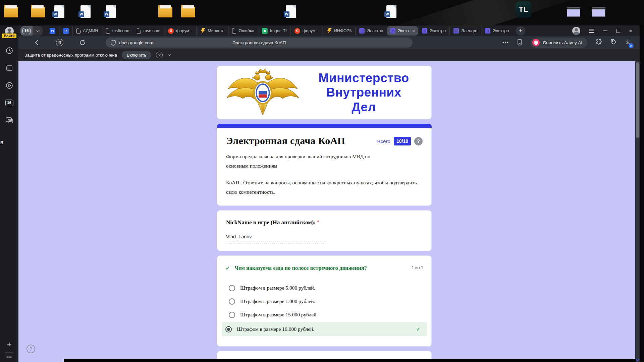  Describe the element at coordinates (9, 120) in the screenshot. I see `screenshot-icon` at that location.